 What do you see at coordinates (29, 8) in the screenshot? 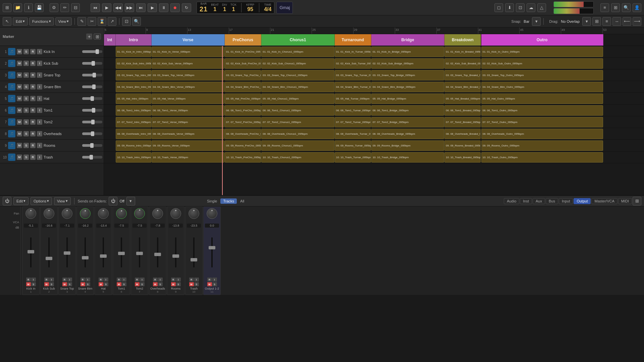
I see `info-icon: ℹ` at bounding box center [29, 8].